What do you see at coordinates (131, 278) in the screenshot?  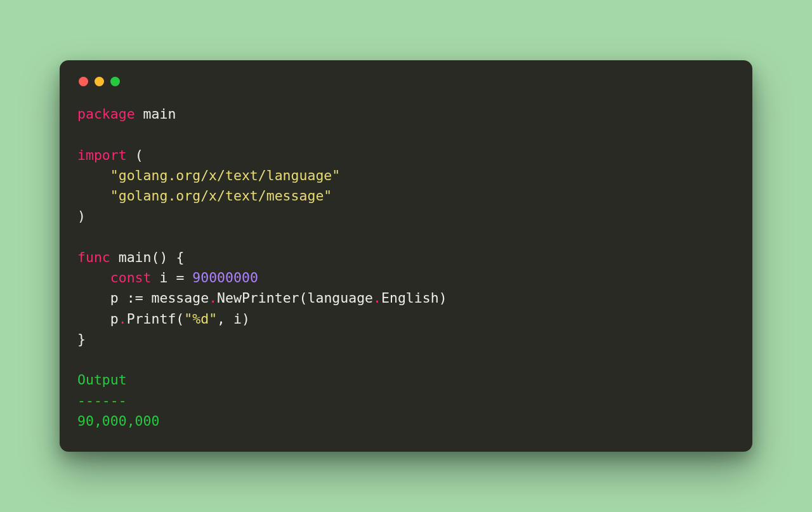 I see `keyword-const: const` at bounding box center [131, 278].